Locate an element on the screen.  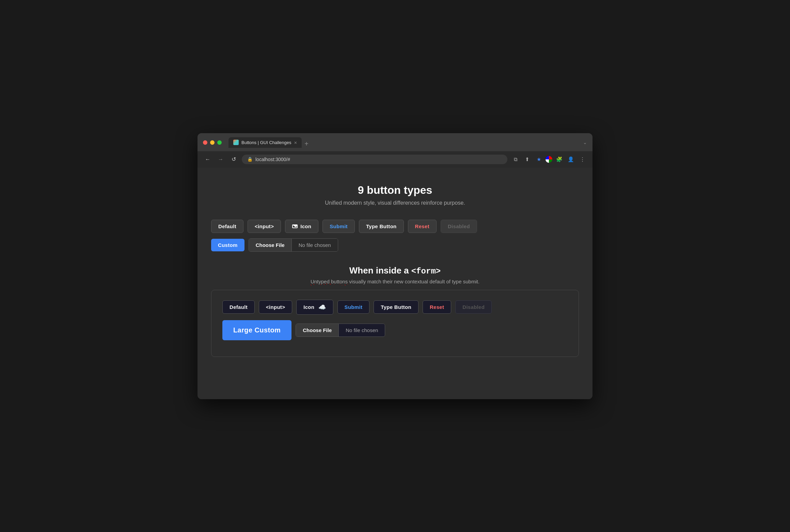
disabled-button: Disabled is located at coordinates (459, 226).